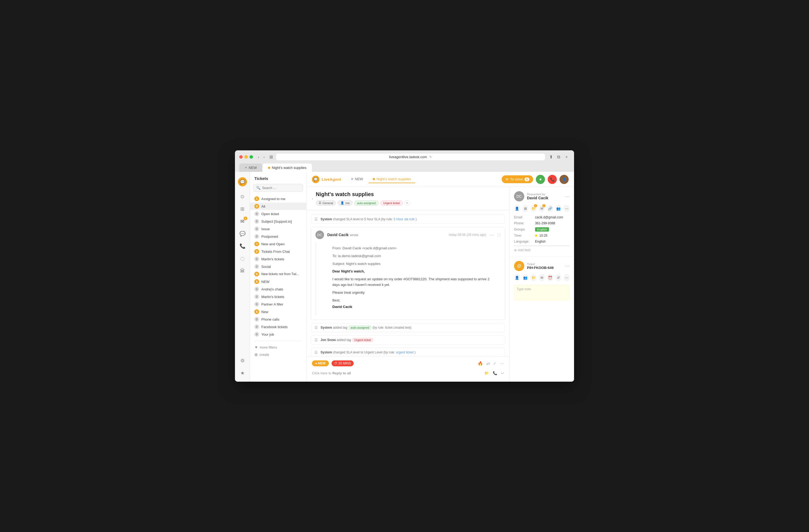 This screenshot has height=532, width=809. What do you see at coordinates (499, 235) in the screenshot?
I see `expand-email-button: ⬚` at bounding box center [499, 235].